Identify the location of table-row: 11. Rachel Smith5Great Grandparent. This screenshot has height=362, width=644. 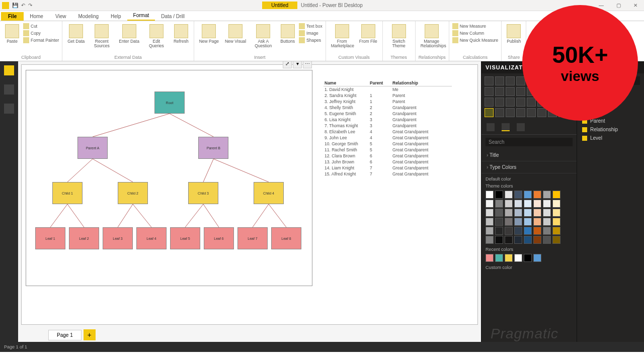
(387, 150).